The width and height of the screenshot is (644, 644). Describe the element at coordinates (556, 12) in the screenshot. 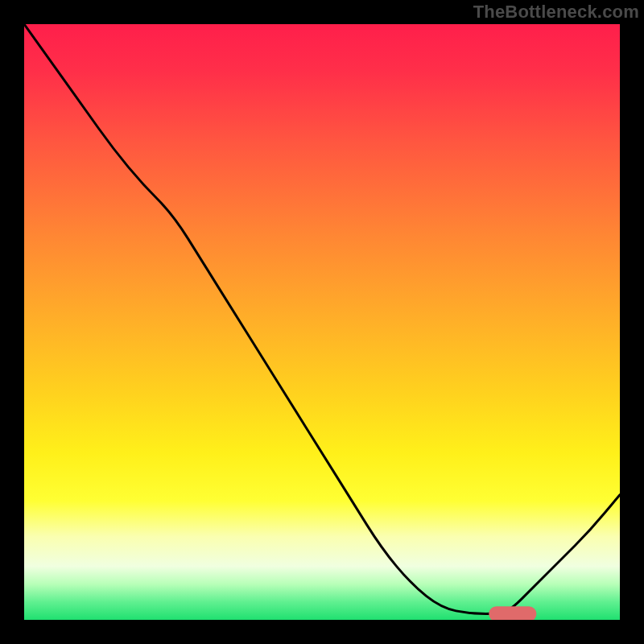

I see `watermark-text: TheBottleneck.com` at that location.